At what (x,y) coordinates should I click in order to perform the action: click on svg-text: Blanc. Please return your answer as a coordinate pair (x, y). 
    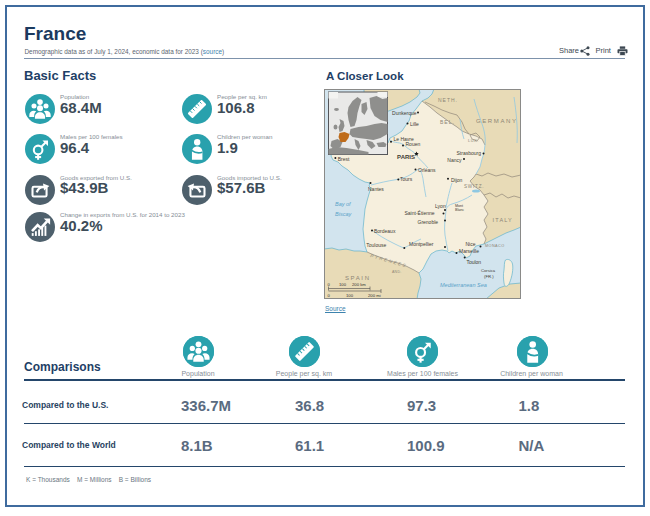
    Looking at the image, I should click on (460, 210).